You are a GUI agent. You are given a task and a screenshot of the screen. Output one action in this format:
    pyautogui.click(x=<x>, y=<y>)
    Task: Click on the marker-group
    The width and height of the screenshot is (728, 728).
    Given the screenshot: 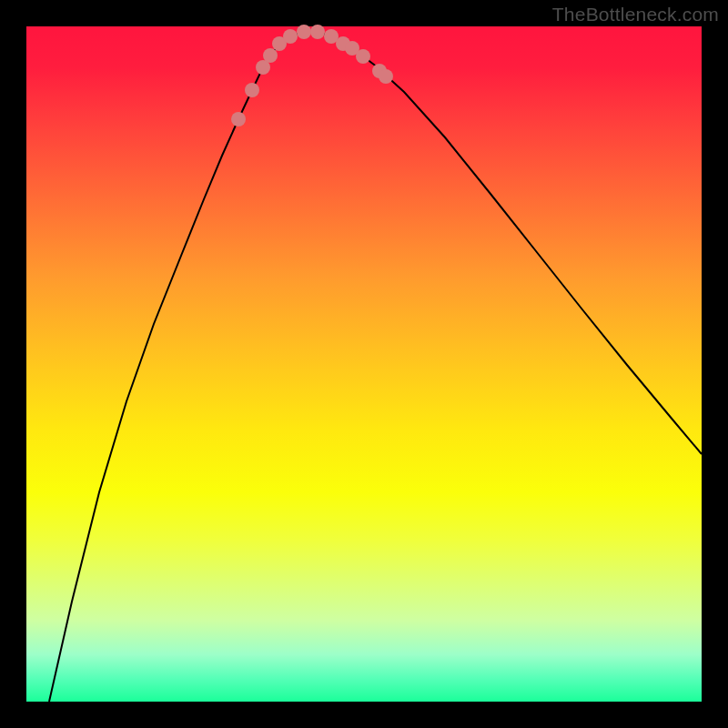 What is the action you would take?
    pyautogui.click(x=312, y=76)
    